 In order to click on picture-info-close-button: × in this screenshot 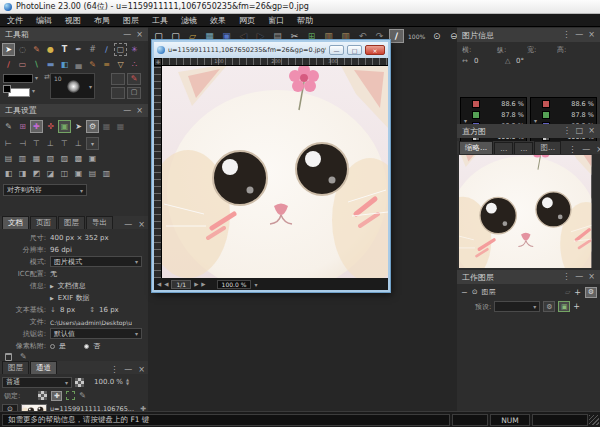, I will do `click(592, 35)`.